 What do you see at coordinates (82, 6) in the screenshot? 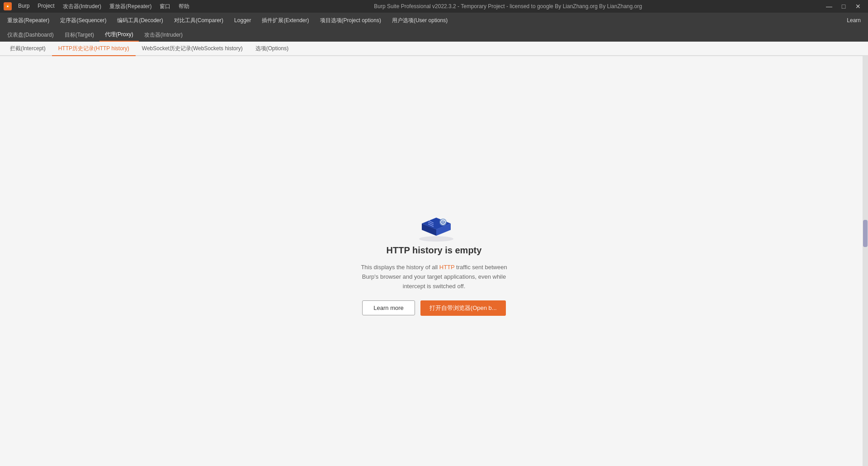
I see `menu-intruder: 攻击器(Intruder)` at bounding box center [82, 6].